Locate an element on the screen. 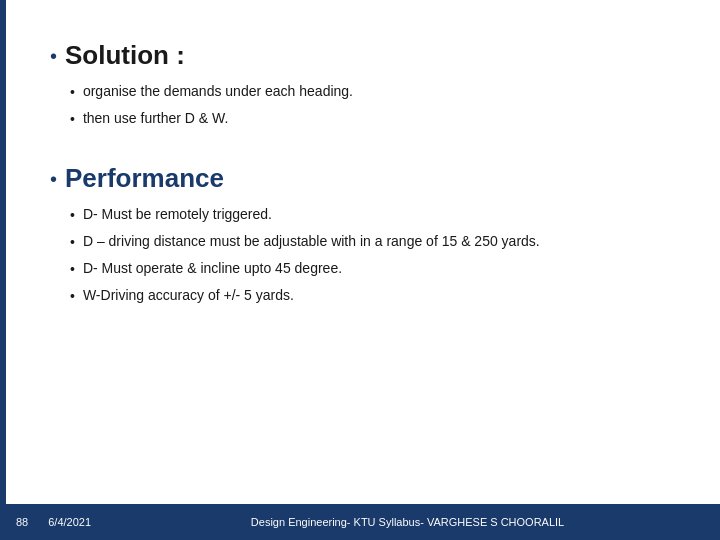  item-text: then use further D & W. is located at coordinates (376, 118).